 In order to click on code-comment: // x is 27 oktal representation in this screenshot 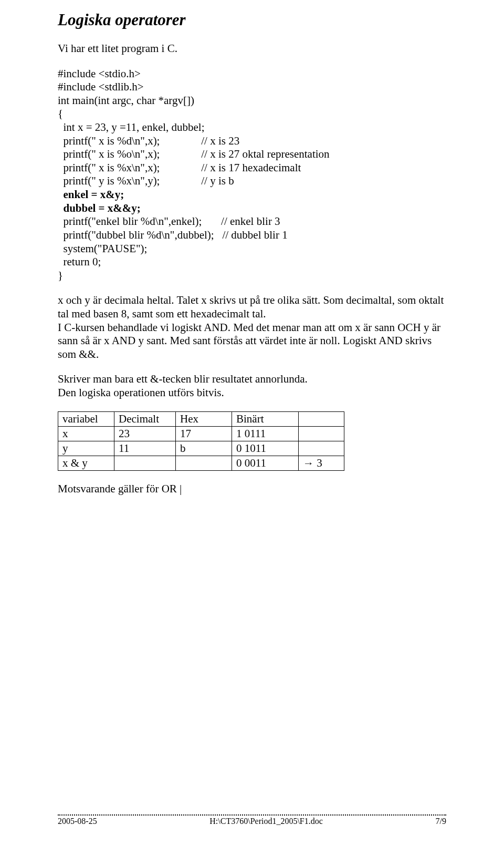, I will do `click(265, 154)`.